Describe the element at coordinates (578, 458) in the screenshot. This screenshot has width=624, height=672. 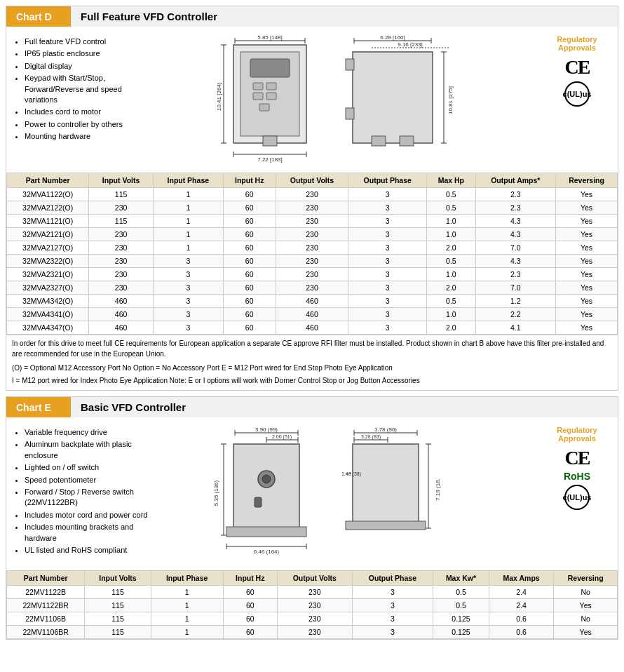
I see `ce-mark-e: CE` at that location.